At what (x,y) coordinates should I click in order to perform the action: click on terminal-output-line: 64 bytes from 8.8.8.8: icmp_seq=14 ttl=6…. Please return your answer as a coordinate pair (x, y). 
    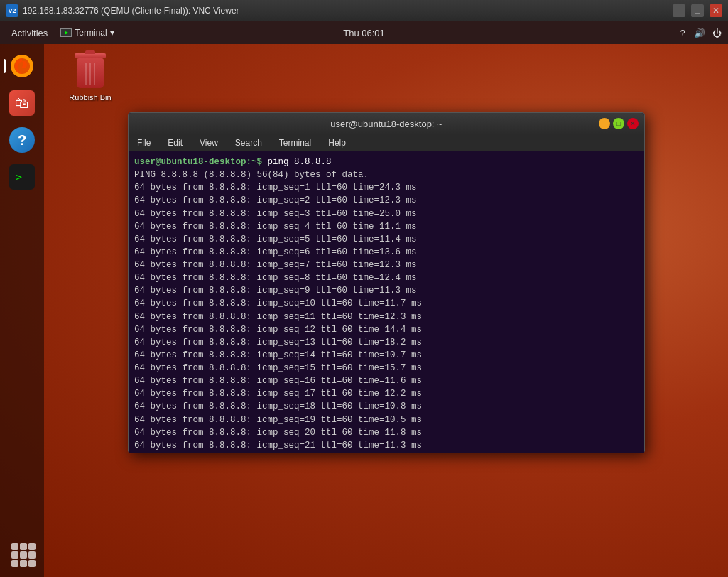
    Looking at the image, I should click on (386, 355).